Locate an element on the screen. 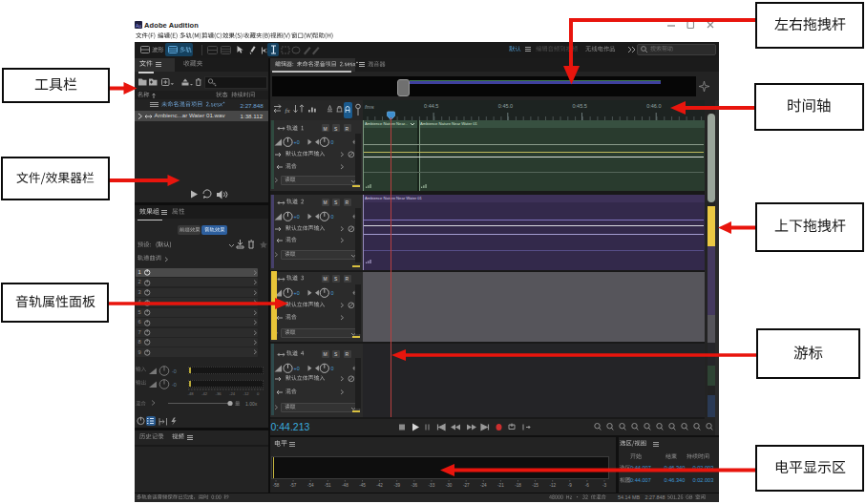 This screenshot has height=504, width=866. svg-text: -18 is located at coordinates (517, 485).